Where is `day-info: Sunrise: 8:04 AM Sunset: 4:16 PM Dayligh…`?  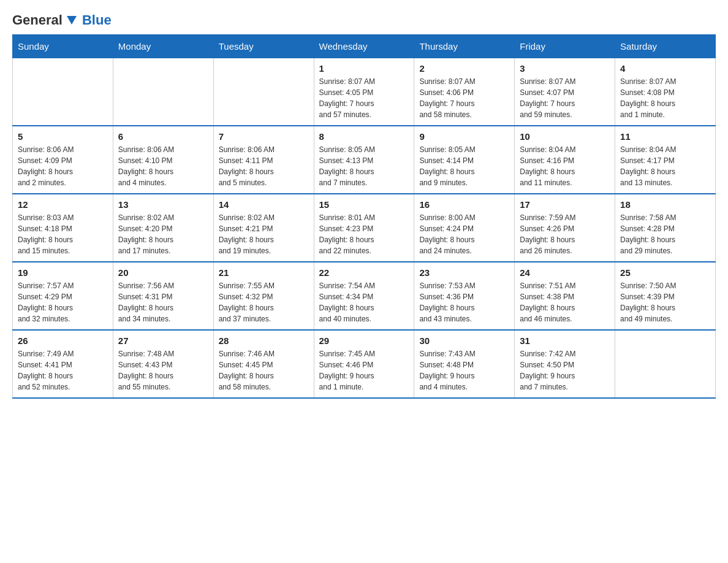 day-info: Sunrise: 8:04 AM Sunset: 4:16 PM Dayligh… is located at coordinates (565, 166).